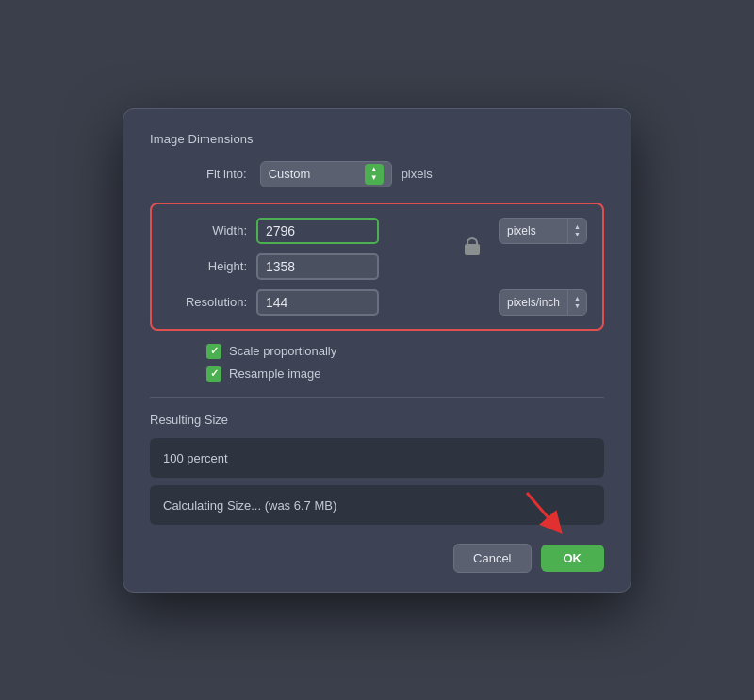  What do you see at coordinates (275, 373) in the screenshot?
I see `resample-image-label: Resample image` at bounding box center [275, 373].